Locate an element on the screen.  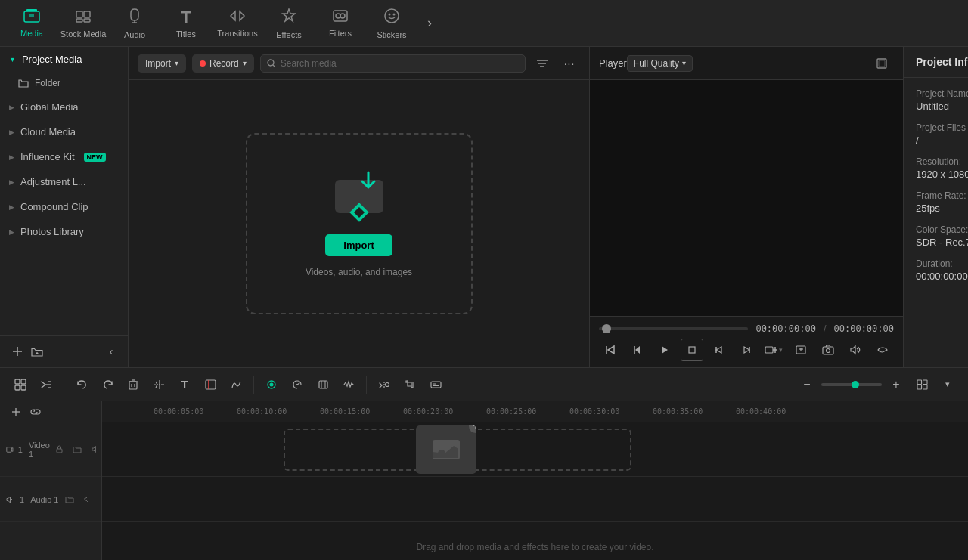
tl-cut-button is located at coordinates (159, 385).